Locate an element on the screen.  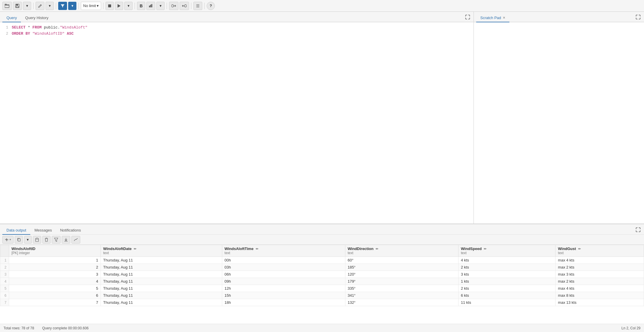
table-cell: 7 is located at coordinates (55, 303).